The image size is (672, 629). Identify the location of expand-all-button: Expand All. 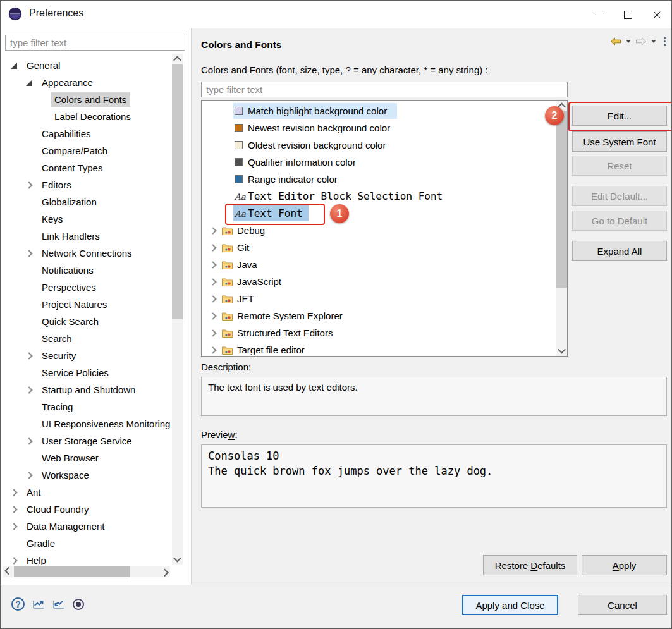
(620, 251).